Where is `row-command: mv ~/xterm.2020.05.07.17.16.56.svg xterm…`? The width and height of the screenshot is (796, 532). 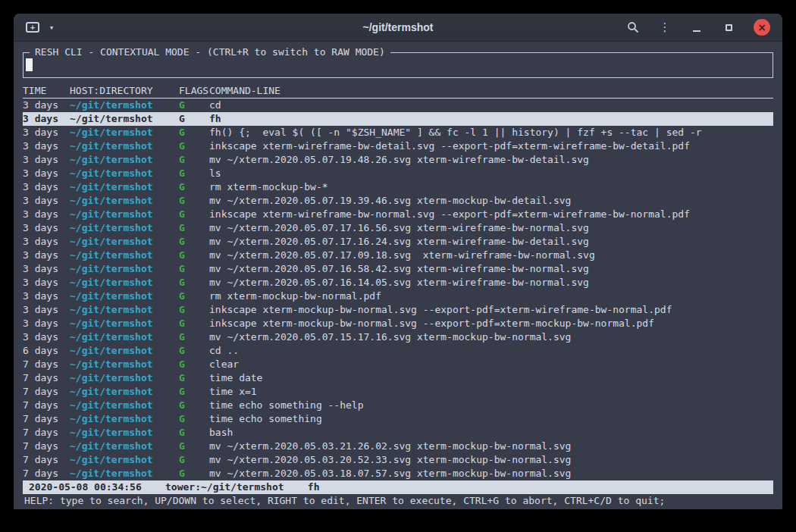 row-command: mv ~/xterm.2020.05.07.17.16.56.svg xterm… is located at coordinates (491, 228).